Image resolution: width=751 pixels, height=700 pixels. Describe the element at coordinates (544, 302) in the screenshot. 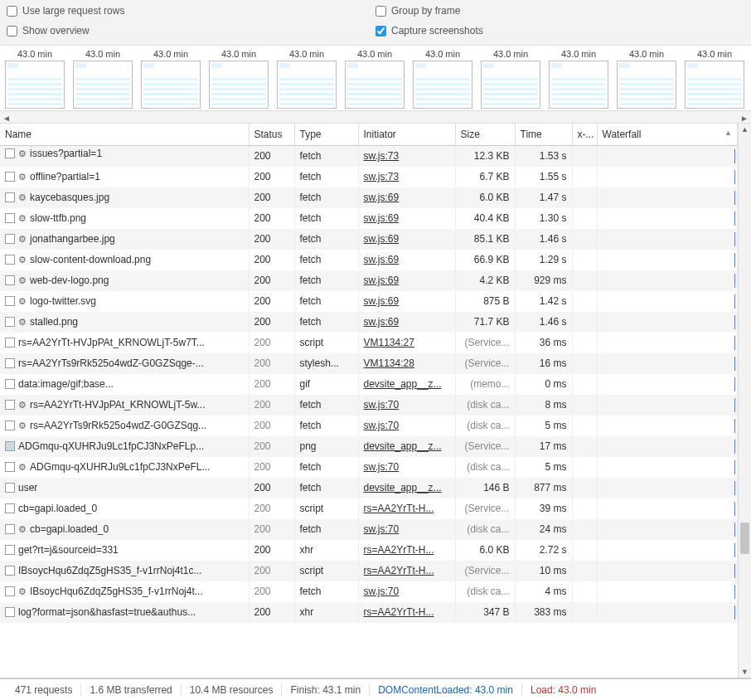

I see `time-cell: 1.42 s` at that location.